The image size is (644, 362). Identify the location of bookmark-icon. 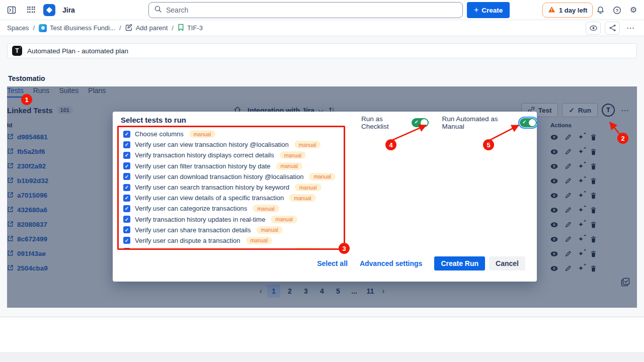
(181, 28).